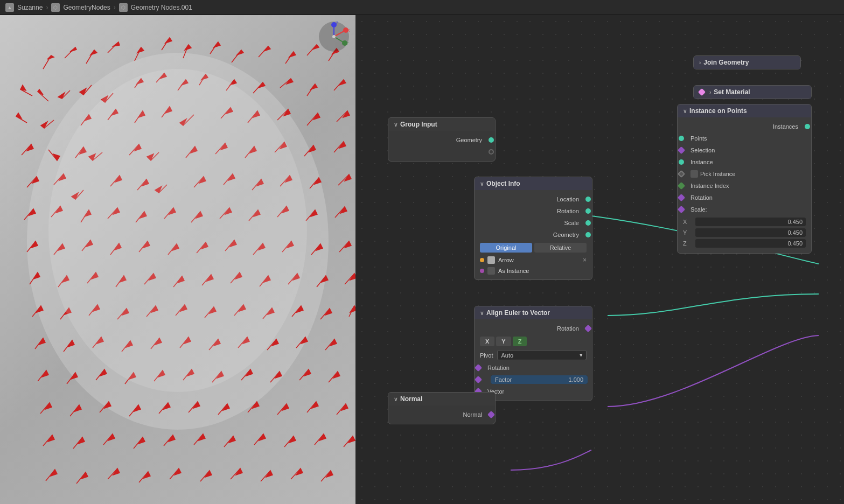 The image size is (844, 504). Describe the element at coordinates (442, 124) in the screenshot. I see `node-group-input-header: ∨ Group Input` at that location.